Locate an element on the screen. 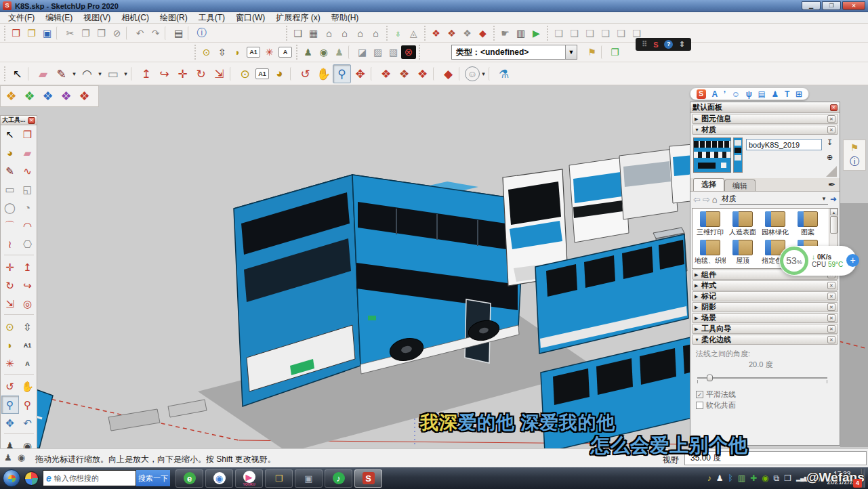  scrollbar-thumb is located at coordinates (833, 225).